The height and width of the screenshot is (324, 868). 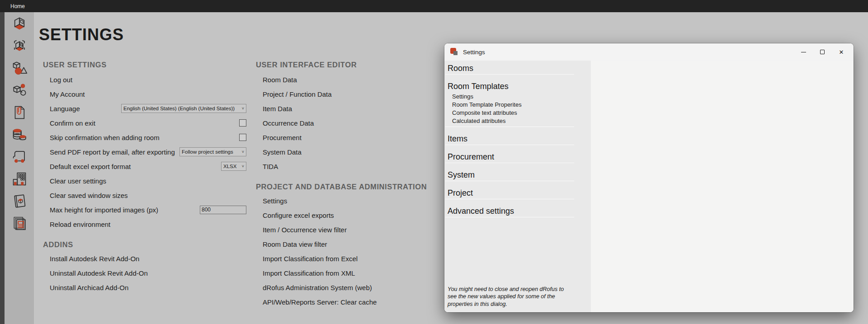 What do you see at coordinates (352, 273) in the screenshot?
I see `import-classification-xml-item: Import Classification from XML` at bounding box center [352, 273].